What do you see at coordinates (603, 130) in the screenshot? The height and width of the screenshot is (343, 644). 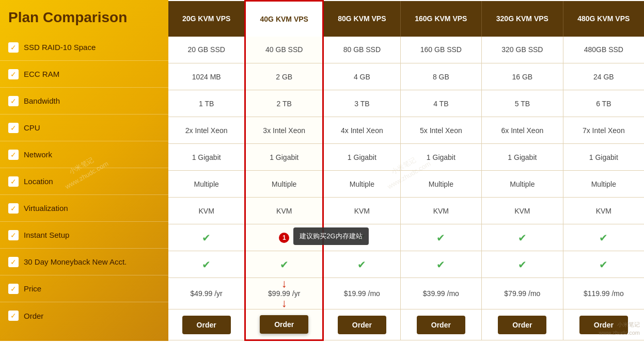 I see `cell-cpu-480g: 7x Intel Xeon` at bounding box center [603, 130].